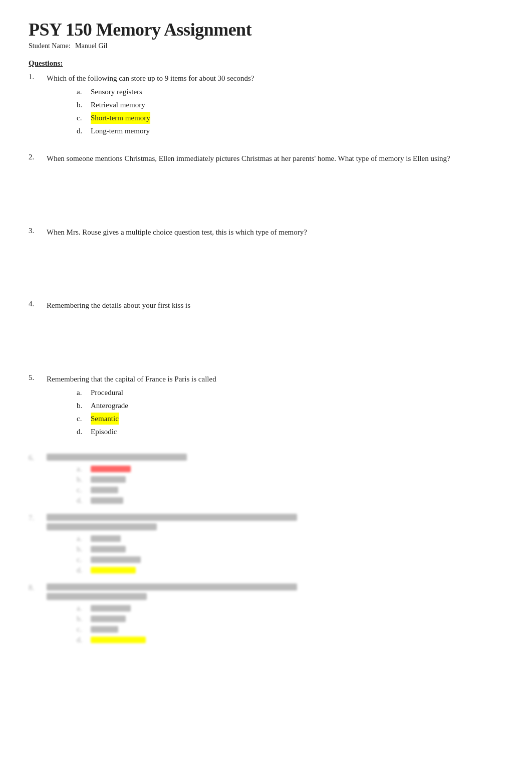  I want to click on answer-text-1c: Short-term memory, so click(120, 118).